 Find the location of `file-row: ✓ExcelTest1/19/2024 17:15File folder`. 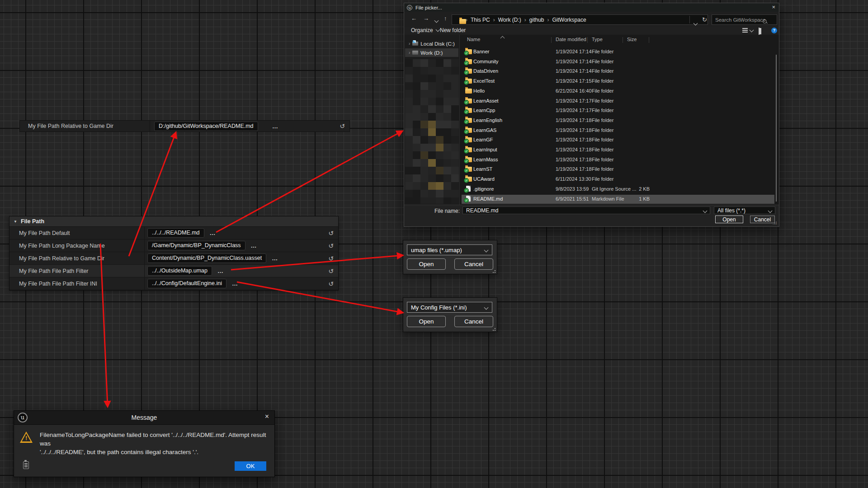

file-row: ✓ExcelTest1/19/2024 17:15File folder is located at coordinates (618, 81).